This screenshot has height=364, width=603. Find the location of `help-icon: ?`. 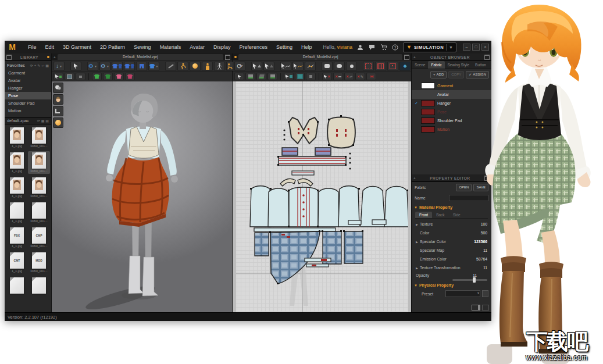

help-icon: ? is located at coordinates (395, 48).